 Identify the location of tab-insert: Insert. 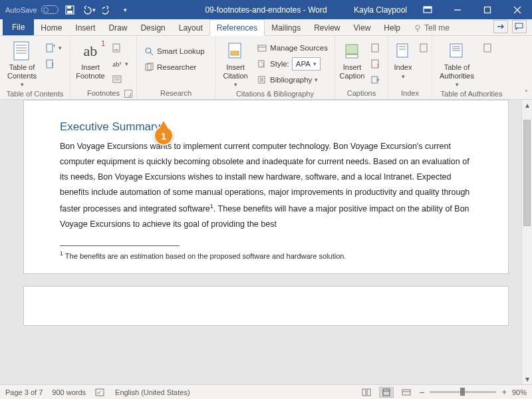
(85, 28).